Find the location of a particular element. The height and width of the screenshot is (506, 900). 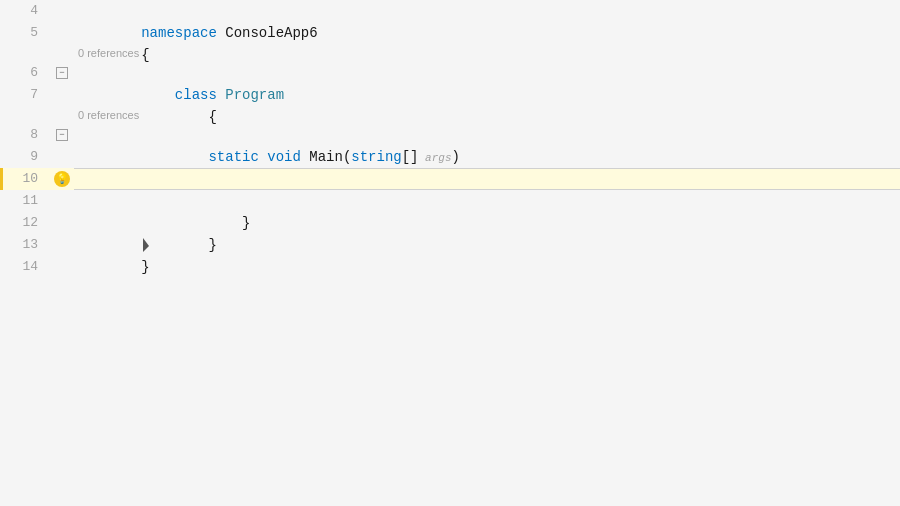

divider-top is located at coordinates (487, 168).